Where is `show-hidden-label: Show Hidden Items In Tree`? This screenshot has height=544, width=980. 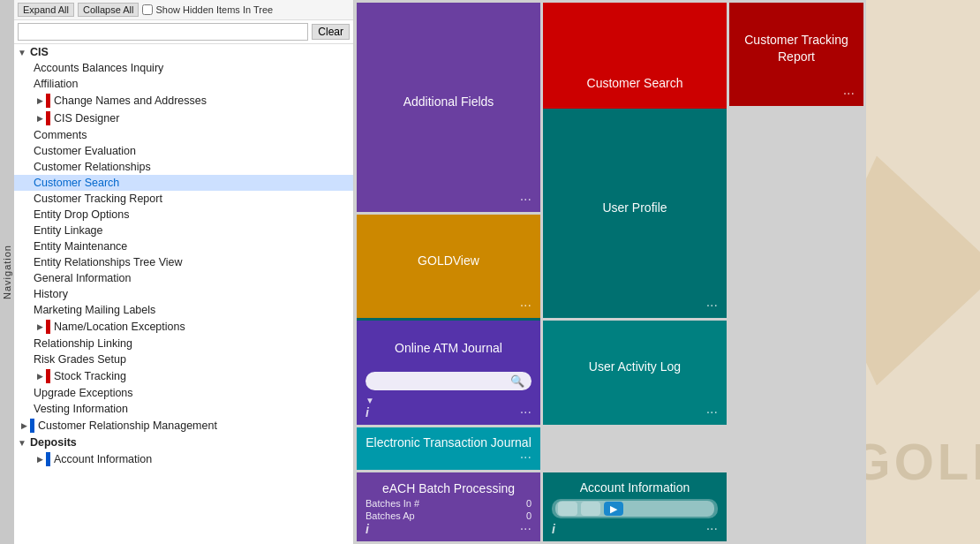 show-hidden-label: Show Hidden Items In Tree is located at coordinates (207, 10).